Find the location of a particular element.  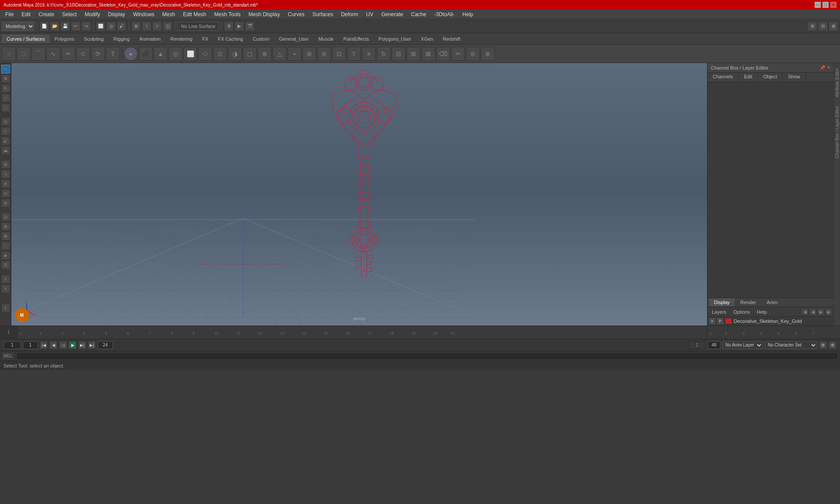

menu-create: Create is located at coordinates (46, 14).